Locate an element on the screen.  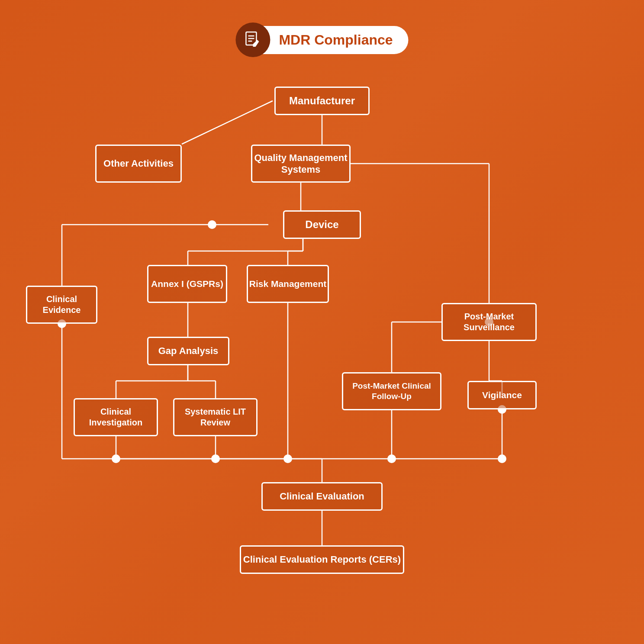
badge-label: MDR Compliance is located at coordinates (332, 40).